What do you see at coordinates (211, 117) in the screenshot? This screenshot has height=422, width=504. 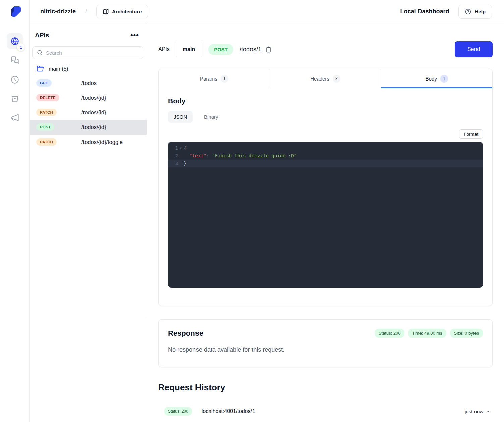 I see `mode-binary-button: Binary` at bounding box center [211, 117].